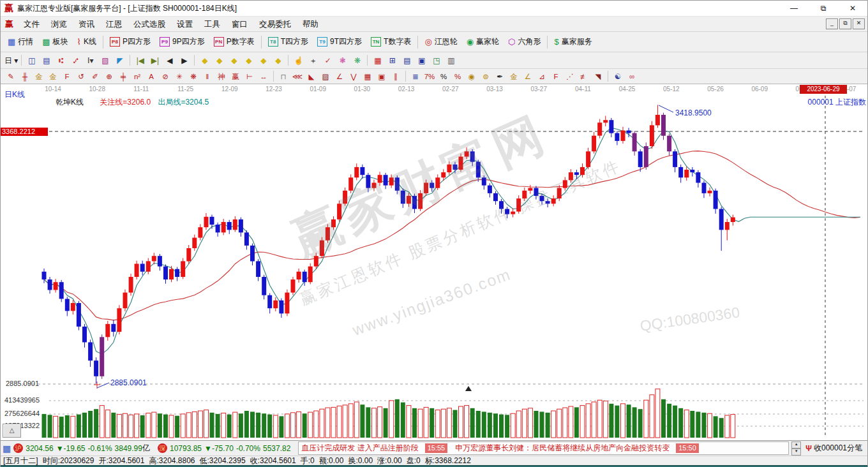 The image size is (868, 467). I want to click on menu-item-7: 窗口, so click(240, 24).